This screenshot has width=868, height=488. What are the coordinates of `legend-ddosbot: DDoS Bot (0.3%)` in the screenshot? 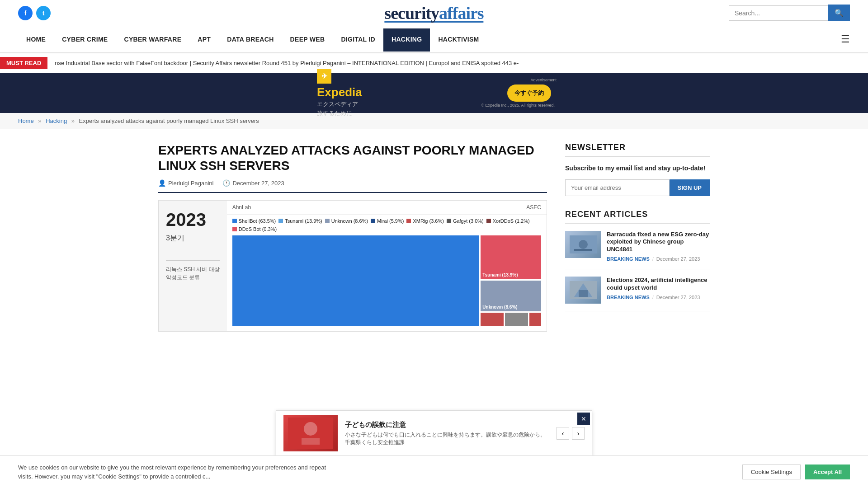 It's located at (255, 229).